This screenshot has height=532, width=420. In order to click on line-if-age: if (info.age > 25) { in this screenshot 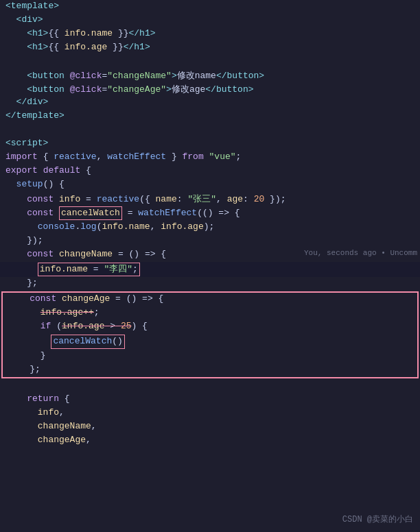, I will do `click(210, 327)`.